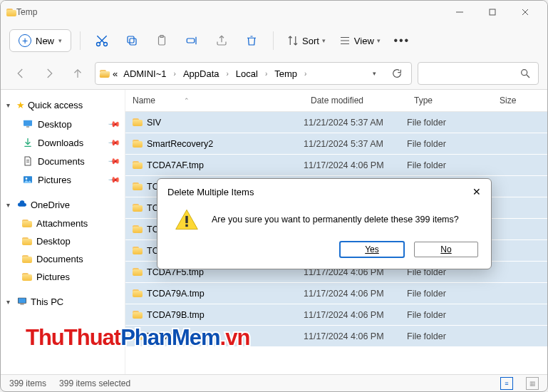 This screenshot has height=392, width=548. What do you see at coordinates (63, 124) in the screenshot?
I see `sidebar-item-desktop: Desktop 📌` at bounding box center [63, 124].